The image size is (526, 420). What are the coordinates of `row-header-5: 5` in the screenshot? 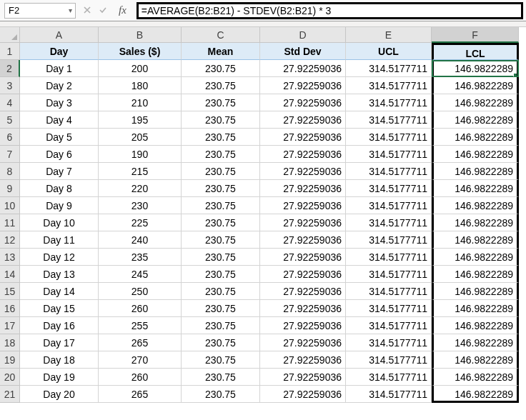 It's located at (10, 120).